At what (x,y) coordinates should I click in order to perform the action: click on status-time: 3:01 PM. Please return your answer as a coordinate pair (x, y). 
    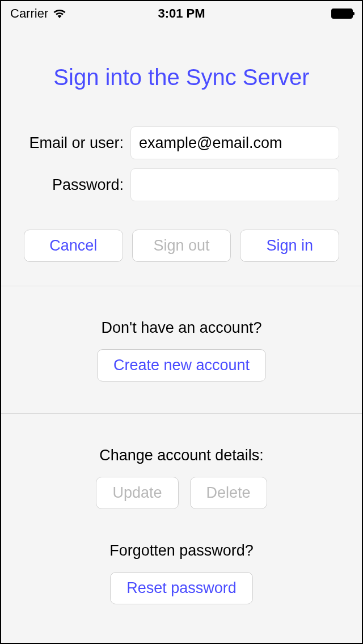
    Looking at the image, I should click on (182, 14).